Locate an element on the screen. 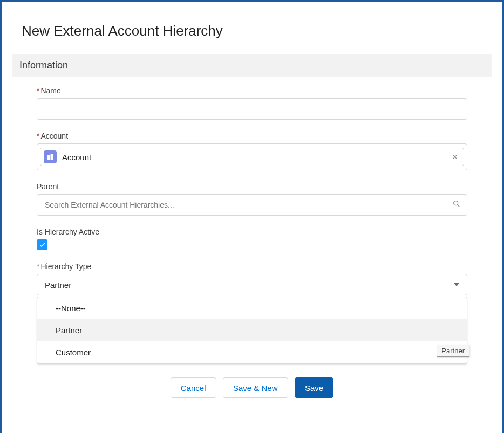 This screenshot has width=504, height=433. label-hierarchy-type: Hierarchy Type is located at coordinates (252, 266).